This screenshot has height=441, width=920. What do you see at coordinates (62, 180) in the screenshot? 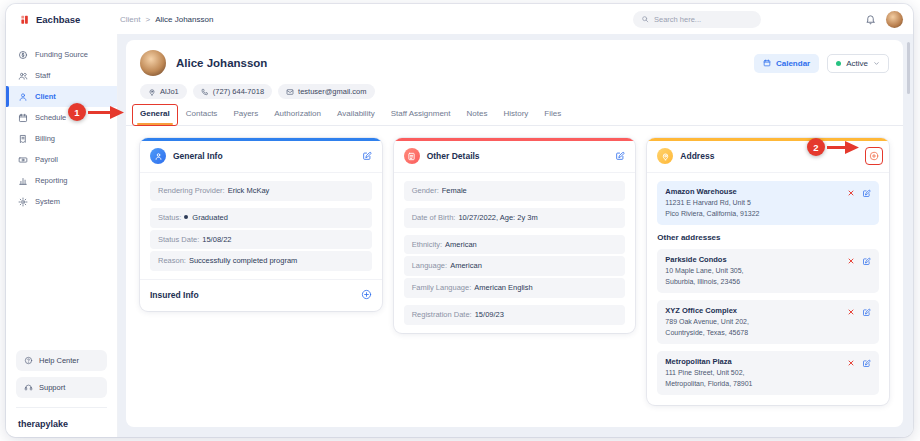
I see `sidebar-item-reporting: Reporting` at bounding box center [62, 180].